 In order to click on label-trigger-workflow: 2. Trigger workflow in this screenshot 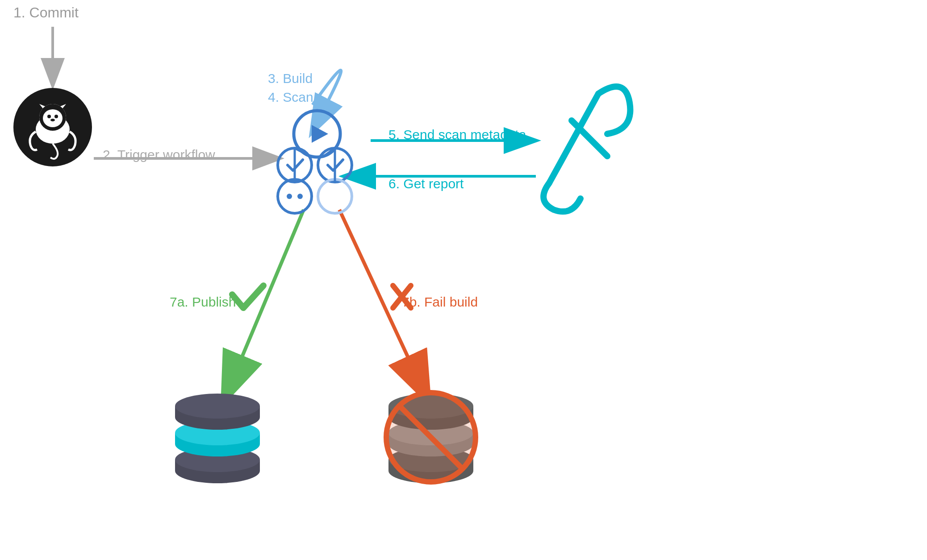, I will do `click(159, 155)`.